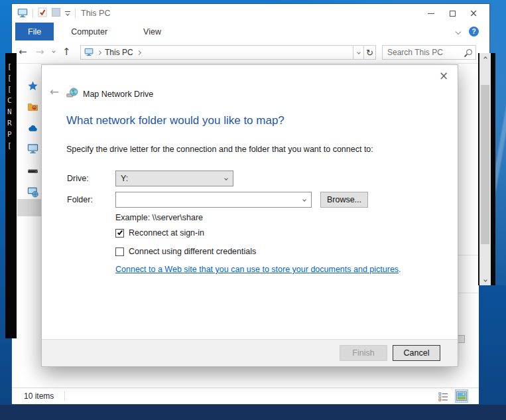 The image size is (506, 420). What do you see at coordinates (119, 234) in the screenshot?
I see `reconnect-checkbox` at bounding box center [119, 234].